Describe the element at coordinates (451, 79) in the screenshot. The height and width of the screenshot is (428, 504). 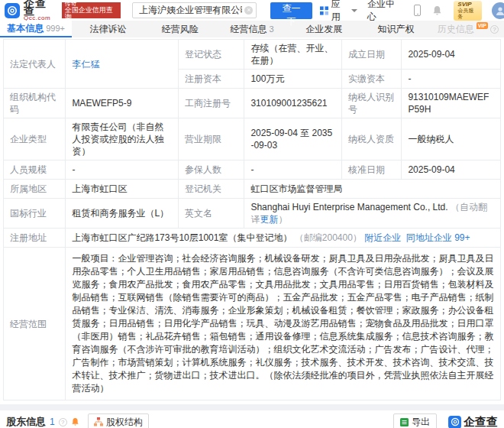
I see `paid-capital-value: -` at that location.